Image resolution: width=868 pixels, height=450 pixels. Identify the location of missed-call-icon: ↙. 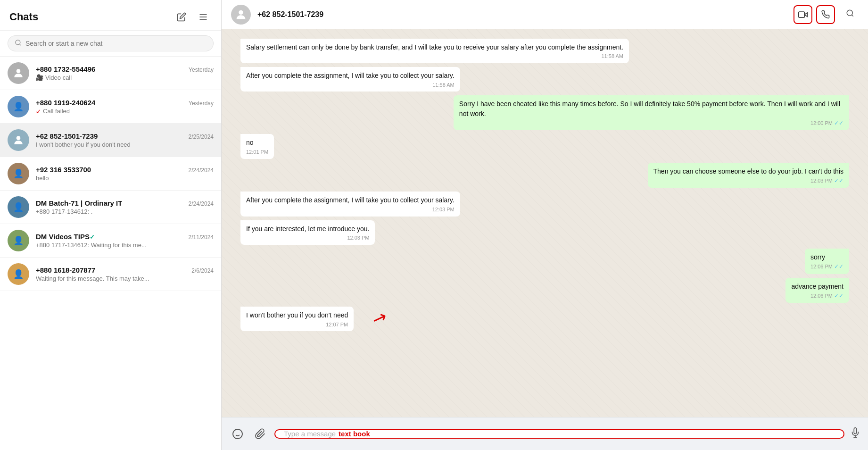
(39, 111).